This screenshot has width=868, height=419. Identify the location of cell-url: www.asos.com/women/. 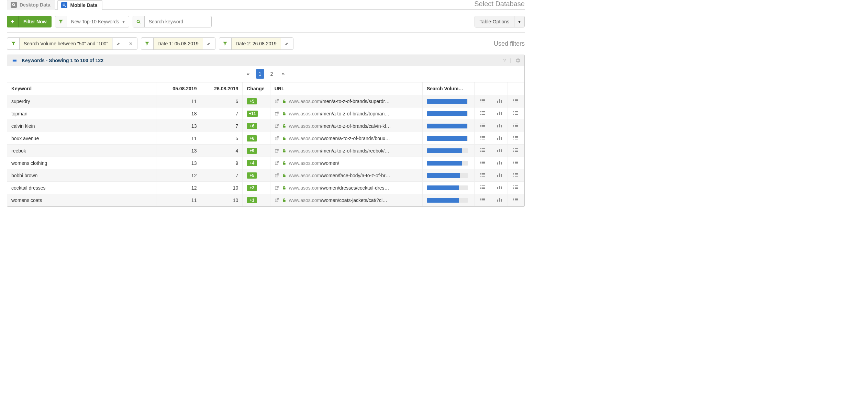
(346, 163).